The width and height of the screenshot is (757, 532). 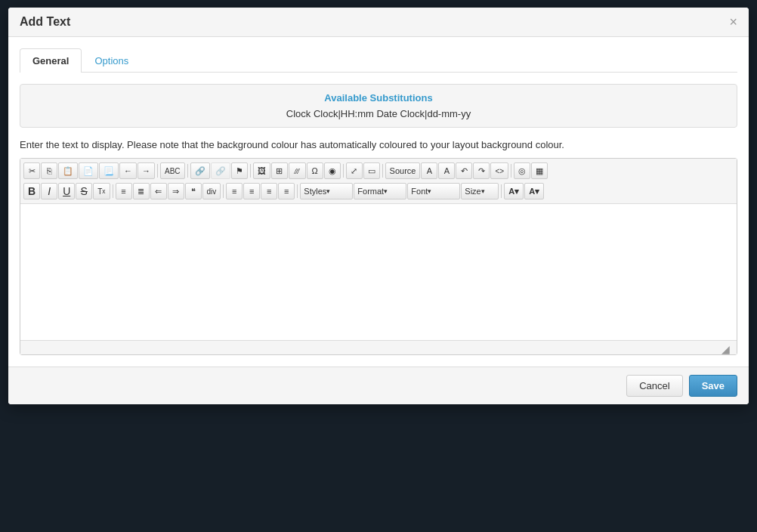 I want to click on cancel-button: Cancel, so click(x=654, y=385).